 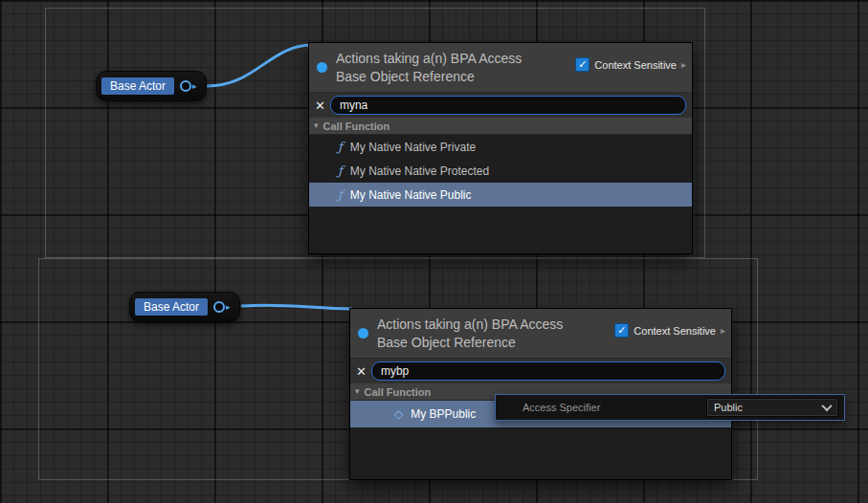 What do you see at coordinates (297, 307) in the screenshot?
I see `connection-wire-bottom` at bounding box center [297, 307].